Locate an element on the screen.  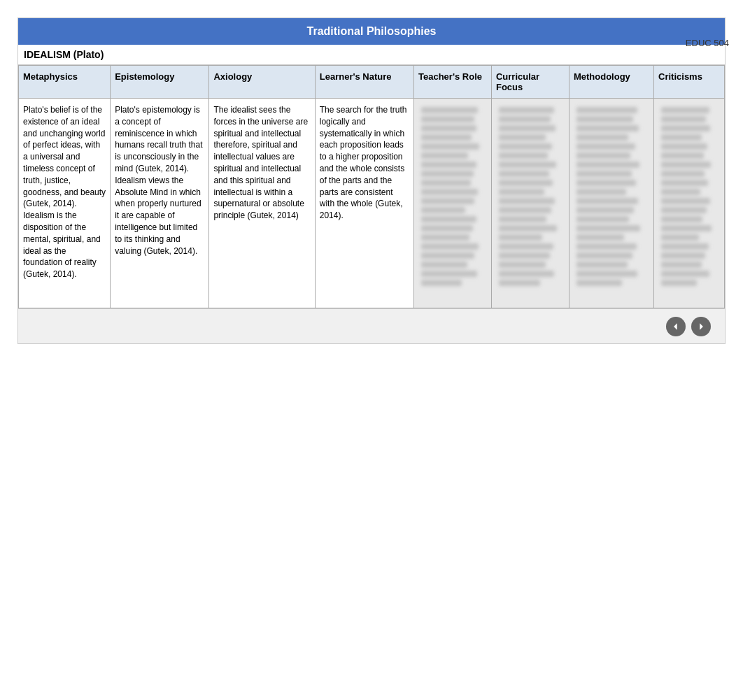
cell-teacher is located at coordinates (453, 203).